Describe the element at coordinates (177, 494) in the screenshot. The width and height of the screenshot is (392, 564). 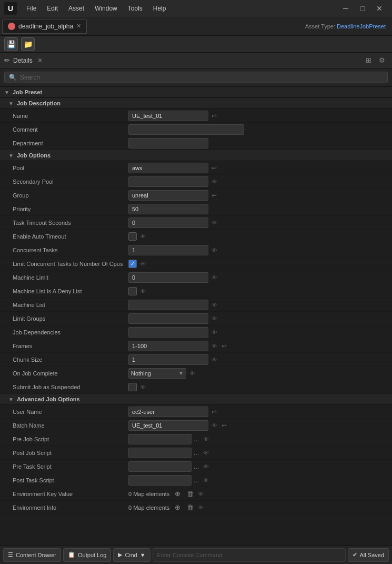
I see `env-key-value-add-button: ⊕` at that location.